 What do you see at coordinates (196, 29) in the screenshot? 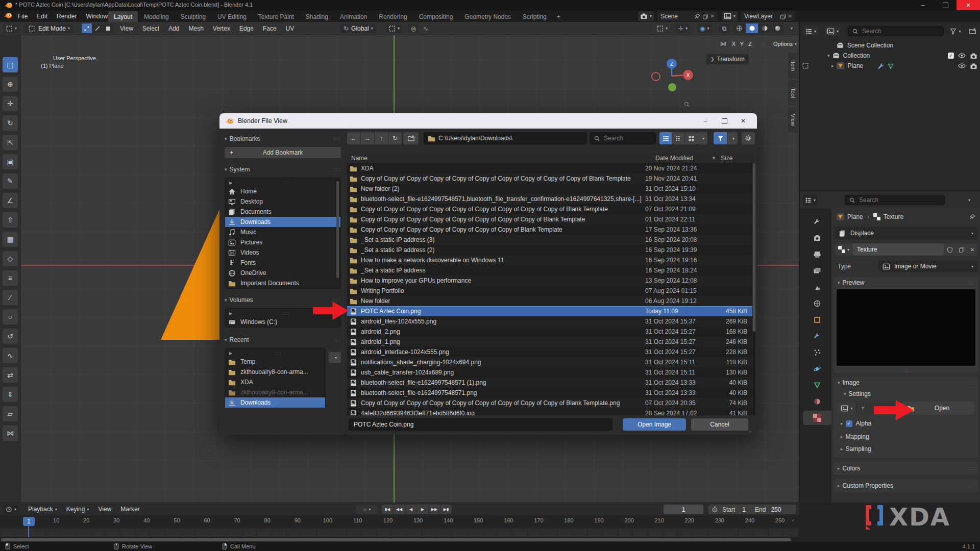
I see `vp-menu-mesh: Mesh` at bounding box center [196, 29].